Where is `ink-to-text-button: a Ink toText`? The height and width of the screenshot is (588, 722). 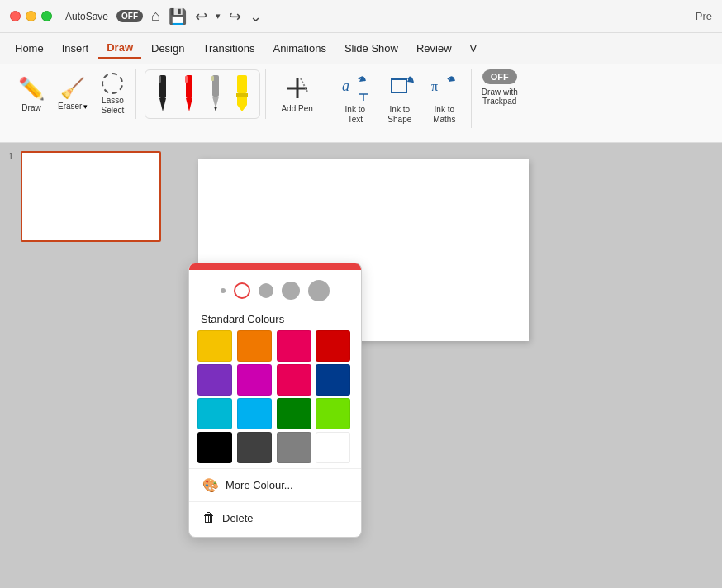
ink-to-text-button: a Ink toText is located at coordinates (355, 99).